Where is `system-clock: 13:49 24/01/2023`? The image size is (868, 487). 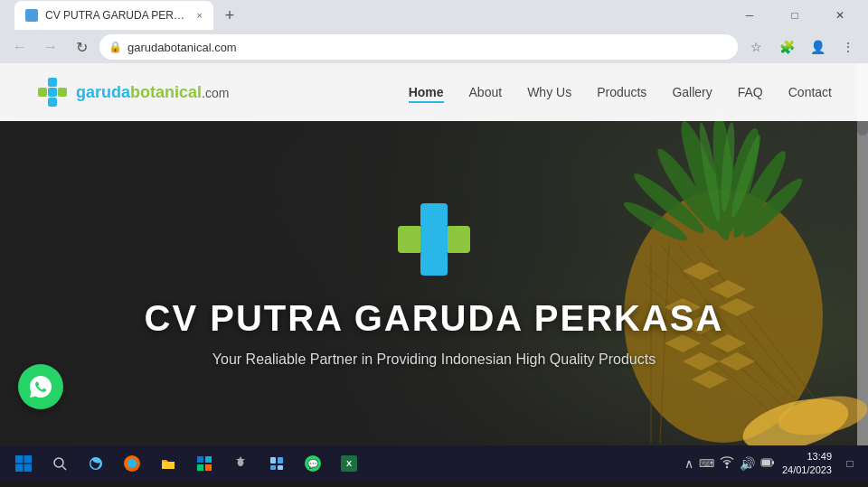
system-clock: 13:49 24/01/2023 is located at coordinates (807, 464).